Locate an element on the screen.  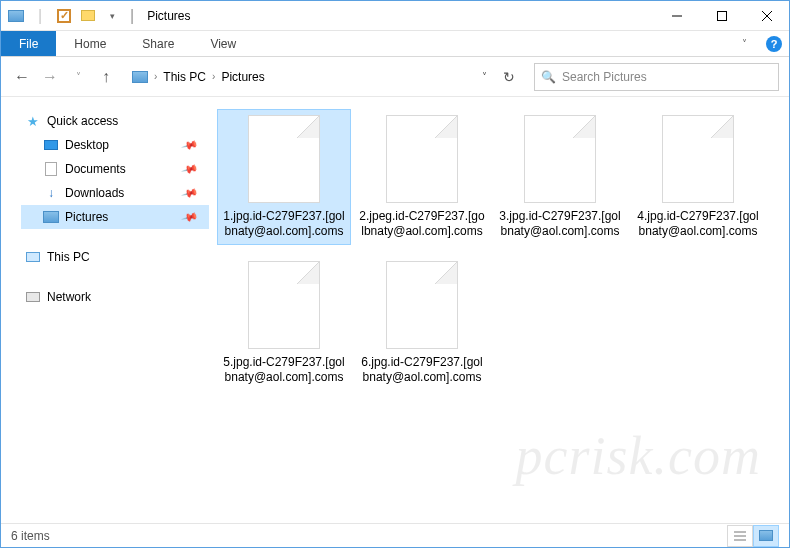
desktop-icon is located at coordinates (51, 145).